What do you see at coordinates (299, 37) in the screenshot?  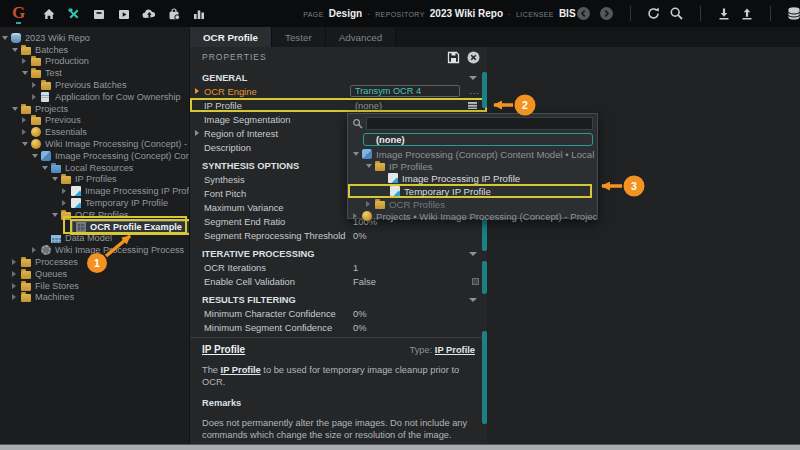 I see `tab-tester: Tester` at bounding box center [299, 37].